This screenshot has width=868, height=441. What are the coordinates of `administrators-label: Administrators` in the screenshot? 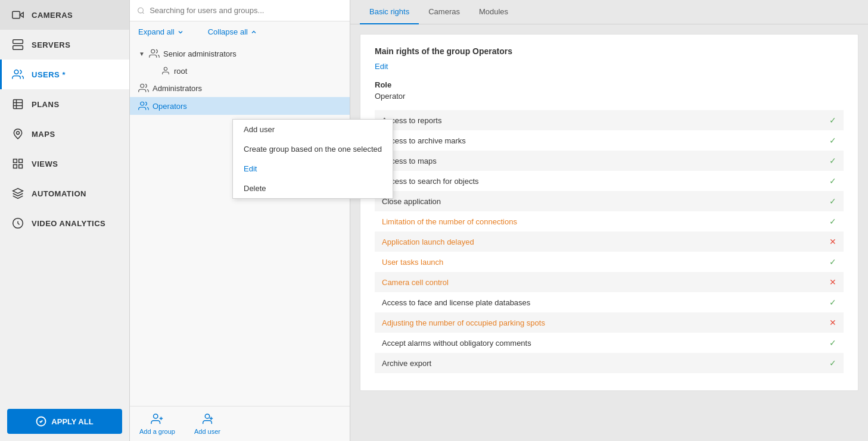 It's located at (178, 88).